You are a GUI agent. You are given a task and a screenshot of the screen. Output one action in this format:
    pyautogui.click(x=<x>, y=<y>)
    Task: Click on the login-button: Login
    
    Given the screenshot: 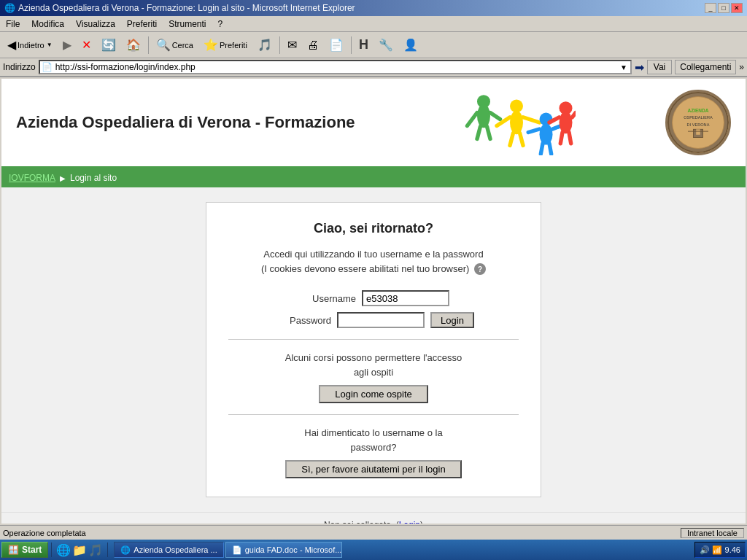 What is the action you would take?
    pyautogui.click(x=452, y=320)
    